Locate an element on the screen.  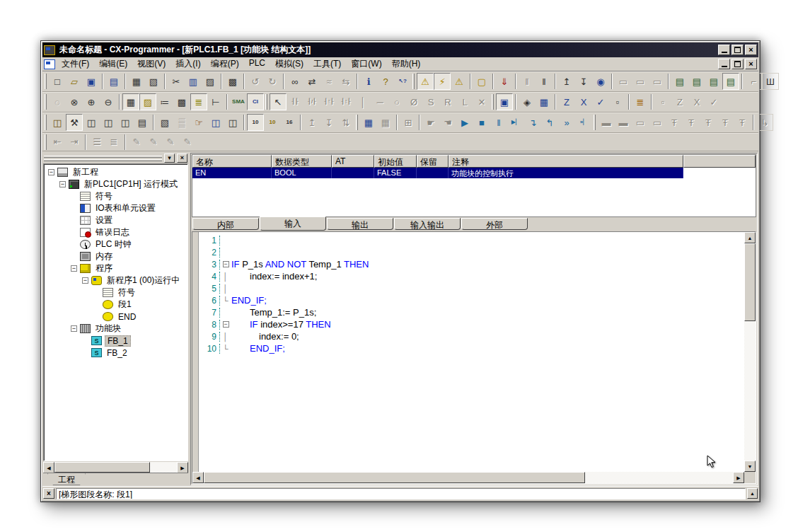
code-line: 6└END_IF; is located at coordinates (471, 300).